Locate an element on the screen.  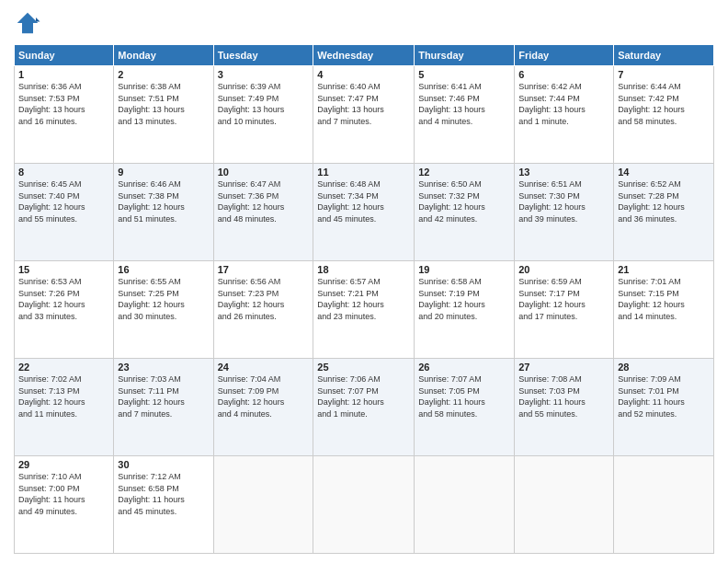
day-number: 18 is located at coordinates (364, 270).